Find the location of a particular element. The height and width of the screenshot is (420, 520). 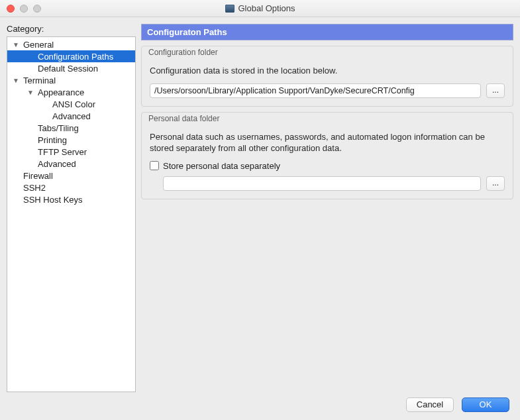

tree-item-ansi-color: ANSI Color is located at coordinates (72, 104).